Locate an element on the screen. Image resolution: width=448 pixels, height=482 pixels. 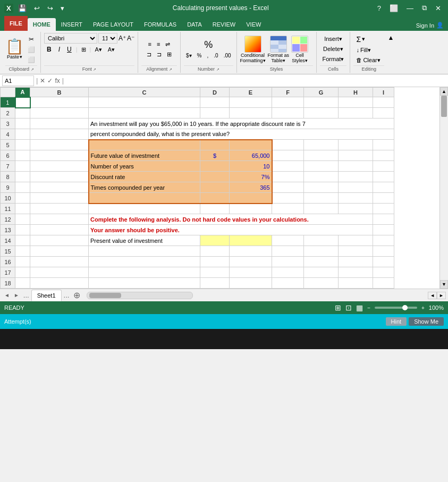
cell-a18 is located at coordinates (23, 283).